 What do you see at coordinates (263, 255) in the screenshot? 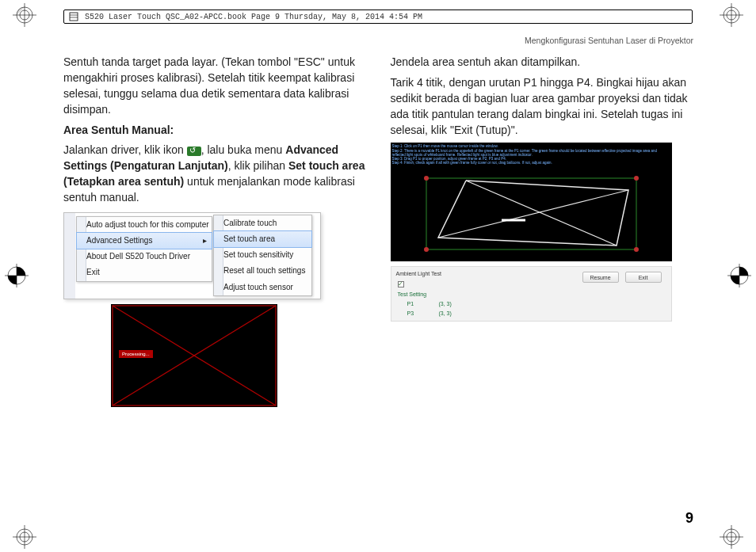
I see `submenu-item: Set touch sensitivity` at bounding box center [263, 255].